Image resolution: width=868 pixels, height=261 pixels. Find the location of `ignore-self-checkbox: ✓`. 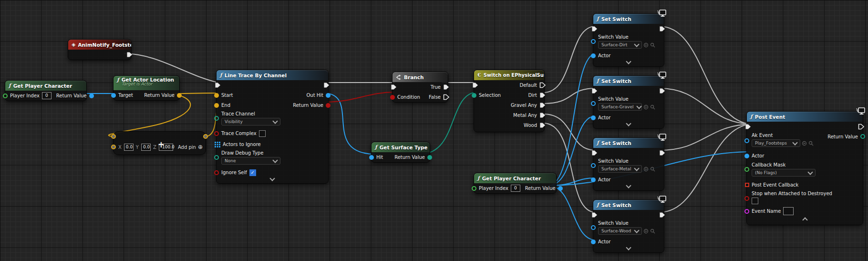

ignore-self-checkbox: ✓ is located at coordinates (253, 173).